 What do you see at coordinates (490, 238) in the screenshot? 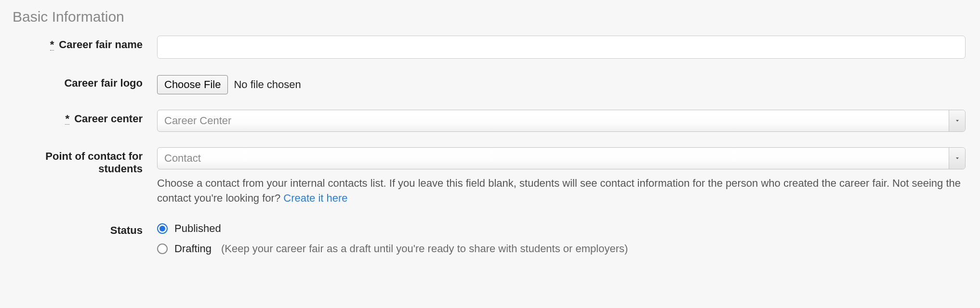
I see `row-status: Status Published Drafting (Keep your car…` at bounding box center [490, 238].